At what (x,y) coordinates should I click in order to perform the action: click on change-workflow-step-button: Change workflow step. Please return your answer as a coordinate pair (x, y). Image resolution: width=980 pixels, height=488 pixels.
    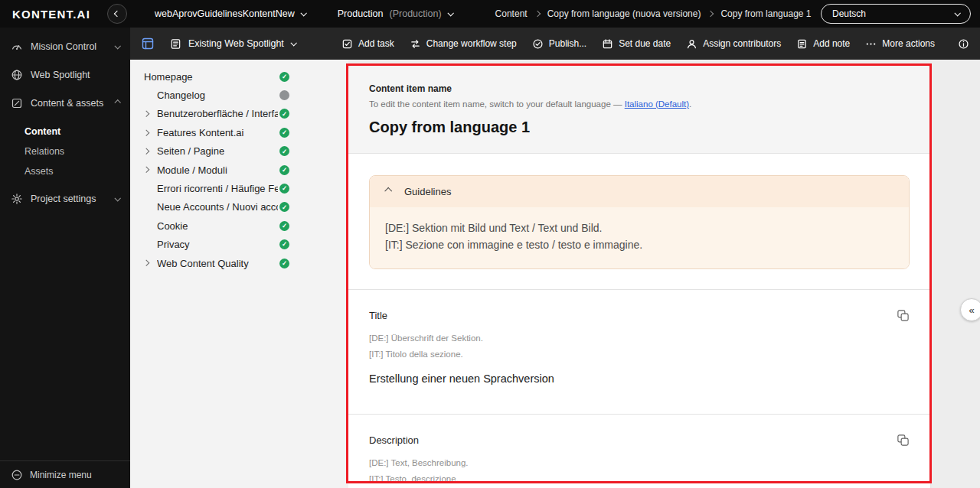
    Looking at the image, I should click on (463, 44).